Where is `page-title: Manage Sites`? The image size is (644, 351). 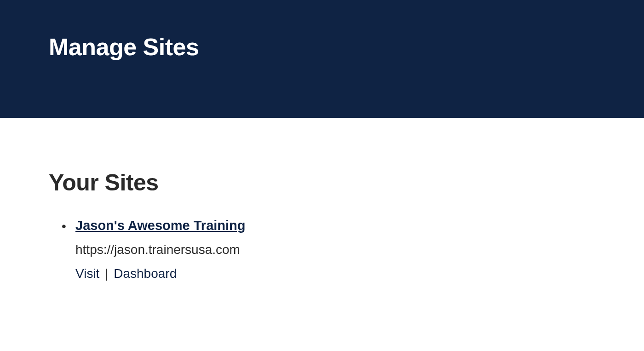
page-title: Manage Sites is located at coordinates (346, 47).